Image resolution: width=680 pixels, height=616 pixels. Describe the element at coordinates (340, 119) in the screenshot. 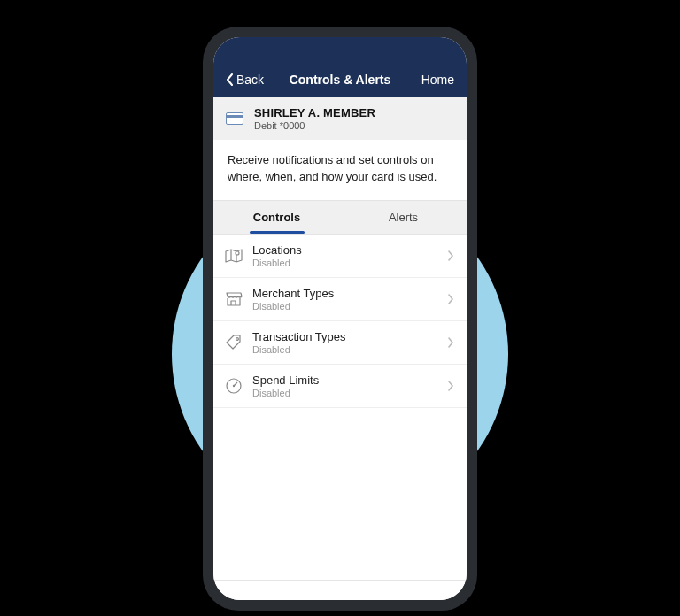

I see `card-summary: SHIRLEY A. MEMBER Debit *0000` at that location.